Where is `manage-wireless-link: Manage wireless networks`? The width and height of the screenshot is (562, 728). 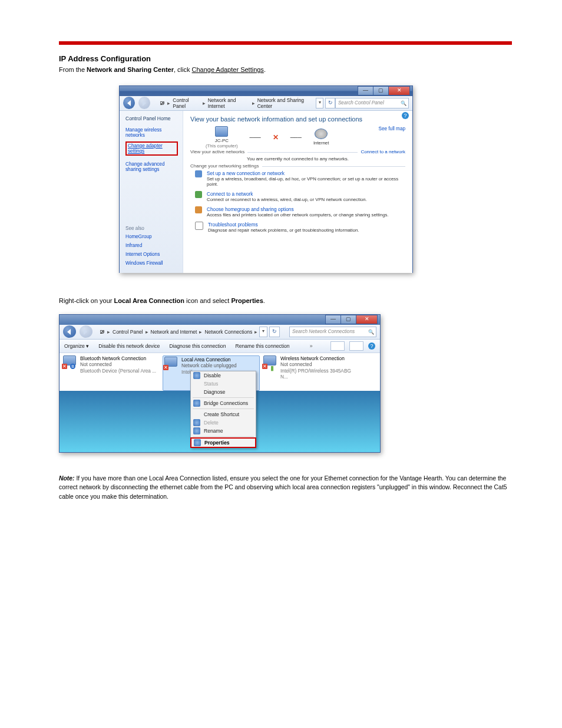 manage-wireless-link: Manage wireless networks is located at coordinates (152, 133).